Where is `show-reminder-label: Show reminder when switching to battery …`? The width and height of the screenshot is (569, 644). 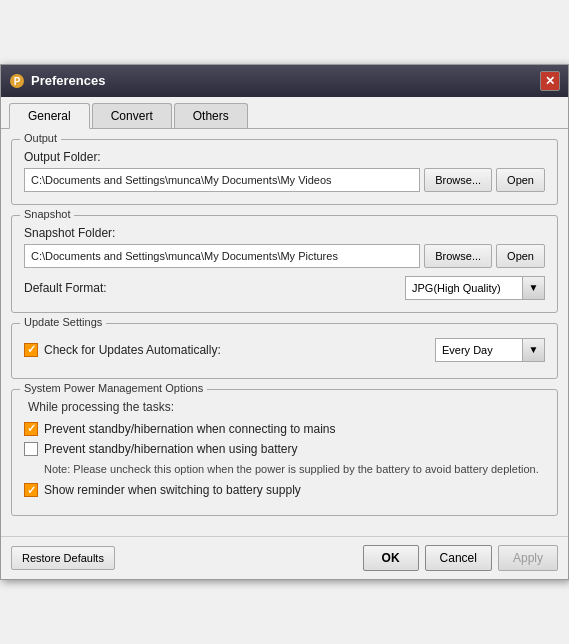
show-reminder-label: Show reminder when switching to battery … is located at coordinates (172, 490).